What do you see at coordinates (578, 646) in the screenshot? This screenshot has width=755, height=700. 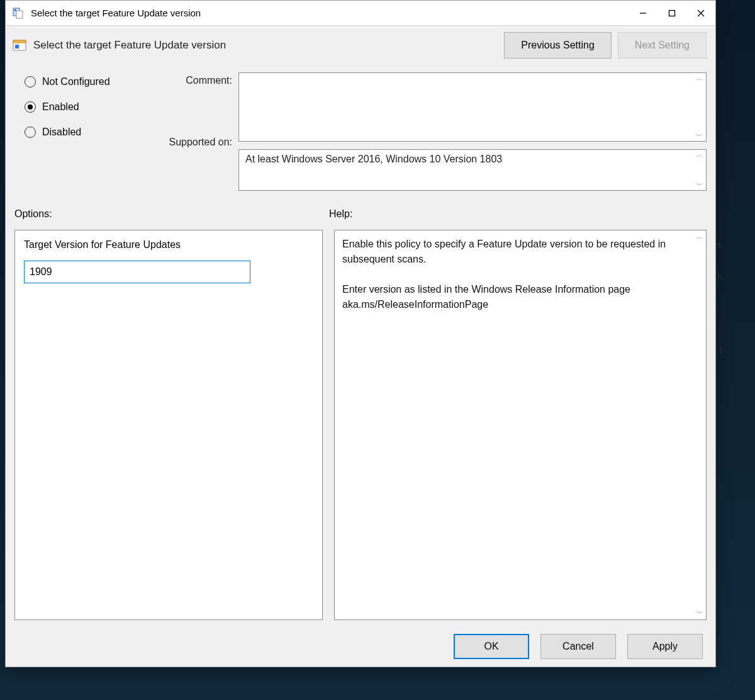 I see `cancel-button: Cancel` at bounding box center [578, 646].